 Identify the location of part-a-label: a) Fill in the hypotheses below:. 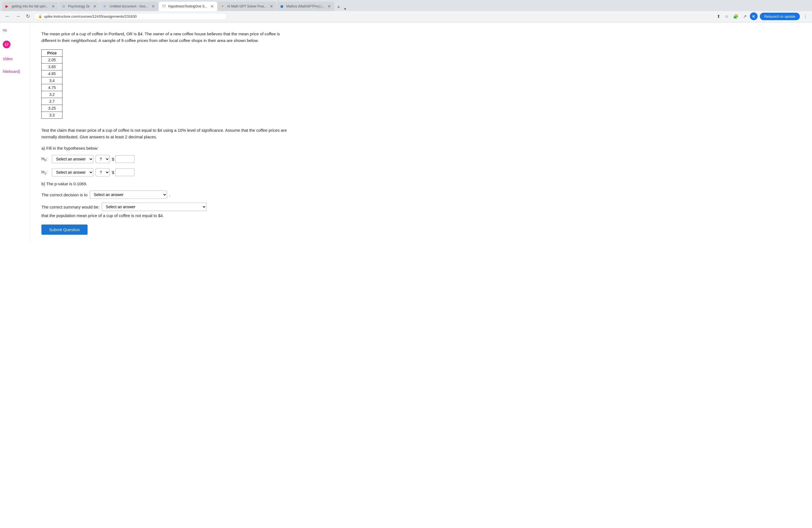
(169, 148).